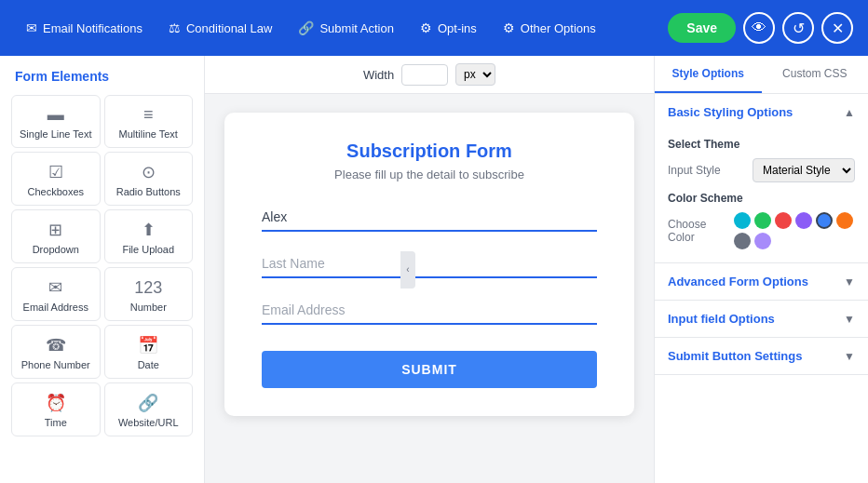 This screenshot has width=868, height=483. What do you see at coordinates (429, 264) in the screenshot?
I see `lastname-input` at bounding box center [429, 264].